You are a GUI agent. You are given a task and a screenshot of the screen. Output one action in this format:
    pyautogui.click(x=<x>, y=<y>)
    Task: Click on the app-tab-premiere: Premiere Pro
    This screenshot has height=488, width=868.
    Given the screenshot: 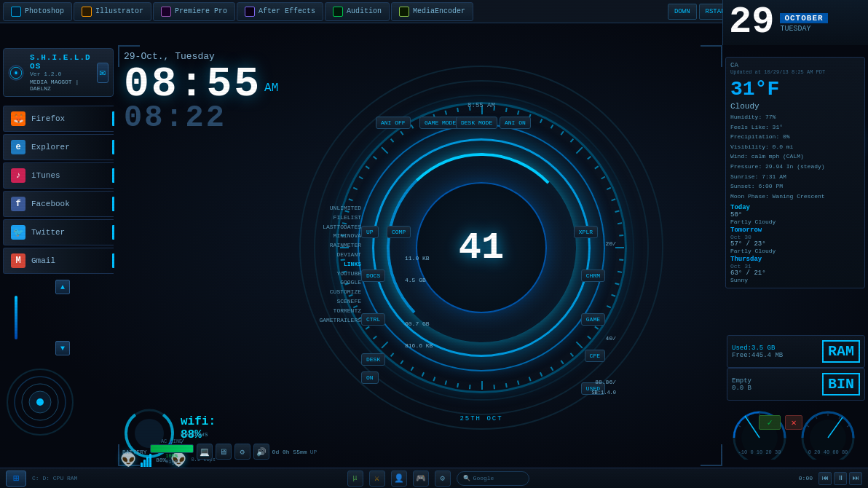 What is the action you would take?
    pyautogui.click(x=194, y=12)
    